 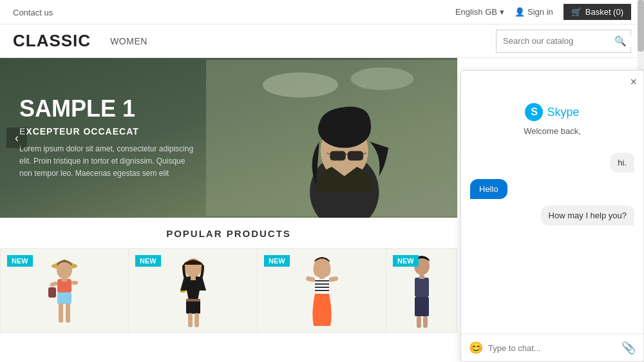 What do you see at coordinates (621, 41) in the screenshot?
I see `search-icon: 🔍` at bounding box center [621, 41].